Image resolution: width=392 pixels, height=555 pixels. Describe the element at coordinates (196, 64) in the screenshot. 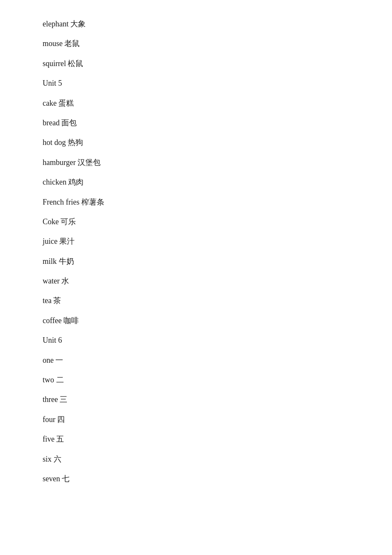

I see `vocab-item: squirrel 松鼠` at that location.